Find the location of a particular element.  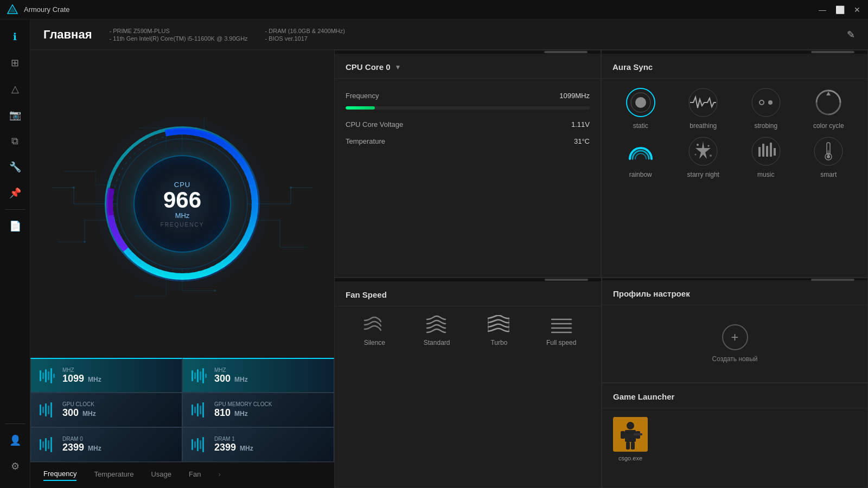

titlebar-controls: — ⬜ ✕ is located at coordinates (840, 10).